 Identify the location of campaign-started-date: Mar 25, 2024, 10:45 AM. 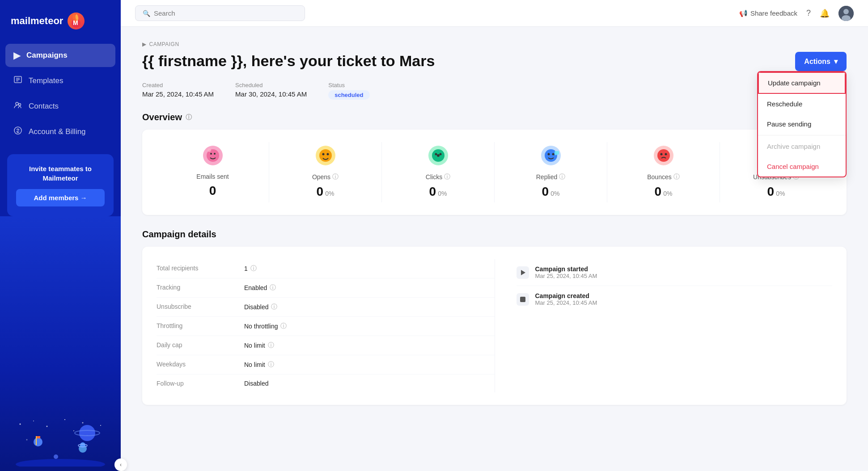
(566, 276).